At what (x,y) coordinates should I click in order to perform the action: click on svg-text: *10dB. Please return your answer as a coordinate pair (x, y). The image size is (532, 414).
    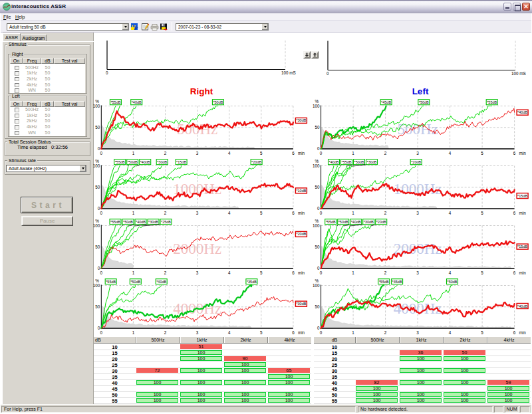
    Looking at the image, I should click on (301, 191).